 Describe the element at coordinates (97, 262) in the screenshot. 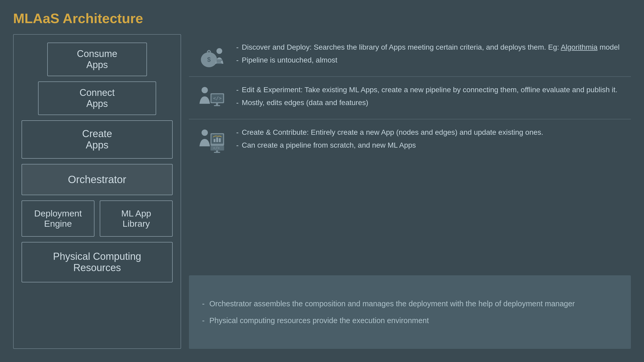

I see `physical-computing-label: Physical Computing Resources` at that location.